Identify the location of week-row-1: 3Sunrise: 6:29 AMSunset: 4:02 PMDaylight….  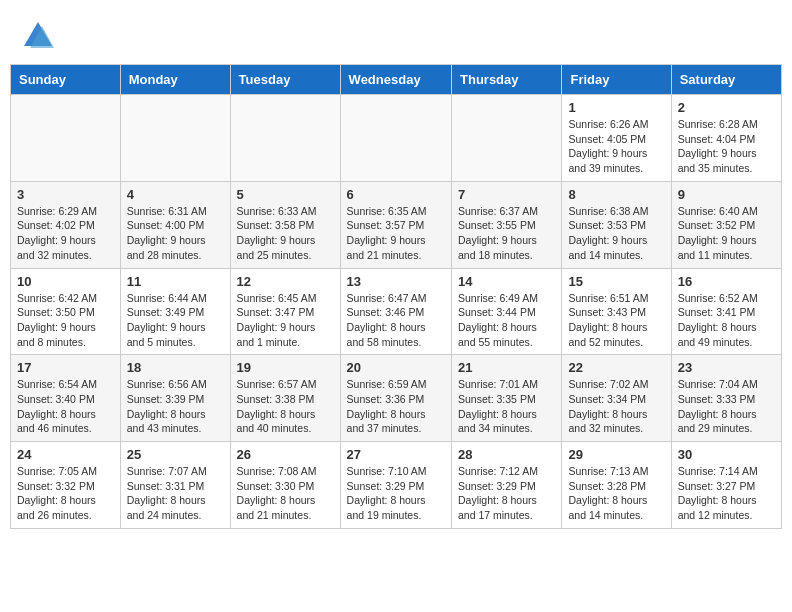
(396, 224).